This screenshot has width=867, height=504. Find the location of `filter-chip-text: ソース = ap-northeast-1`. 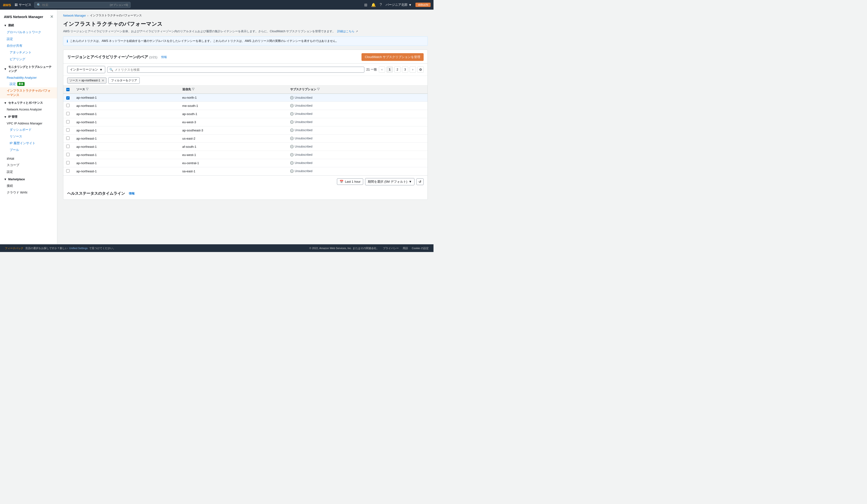

filter-chip-text: ソース = ap-northeast-1 is located at coordinates (85, 80).